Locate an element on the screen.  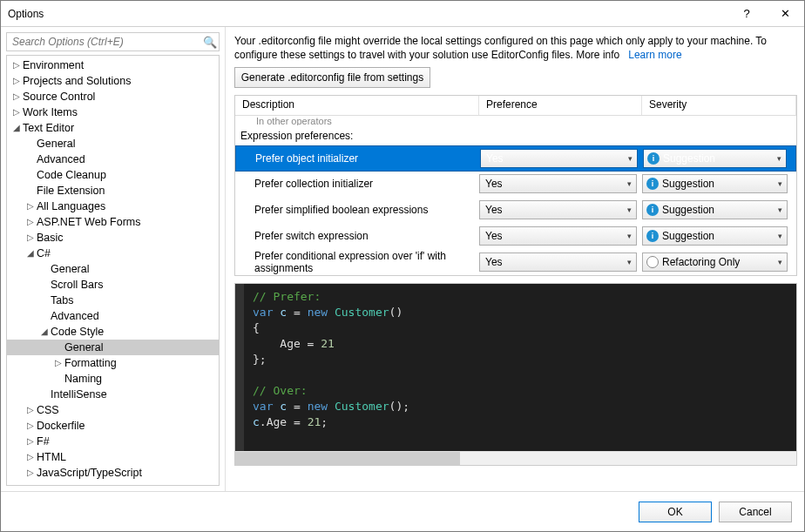
tree-item-js-ts: ▷JavaScript/TypeScript is located at coordinates (113, 473).